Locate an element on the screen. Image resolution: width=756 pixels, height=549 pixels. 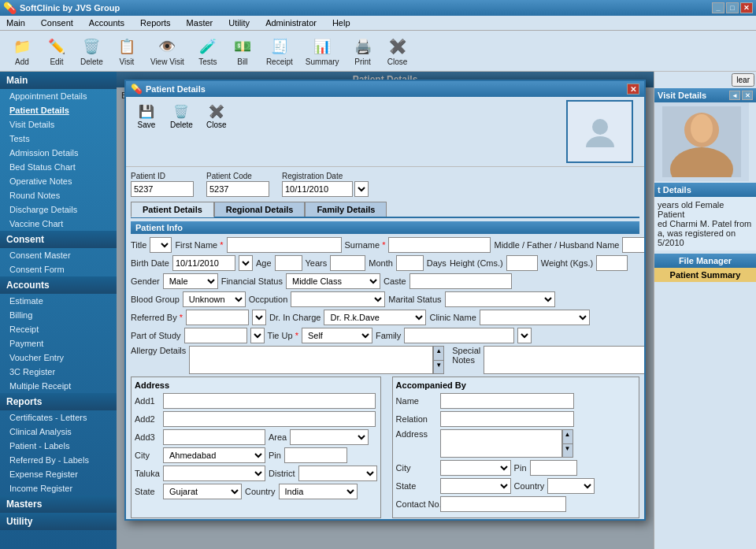
tie-up-select: Self is located at coordinates (337, 336).